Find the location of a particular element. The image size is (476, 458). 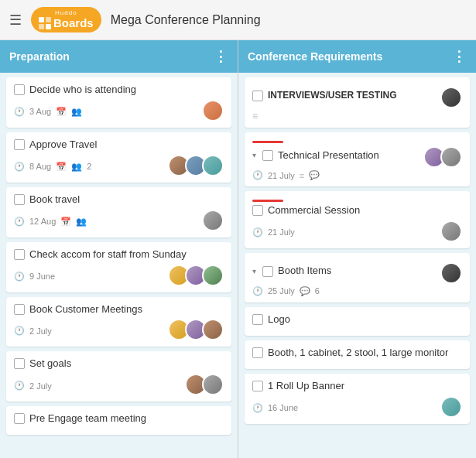

card-title: Book travel is located at coordinates (54, 200).